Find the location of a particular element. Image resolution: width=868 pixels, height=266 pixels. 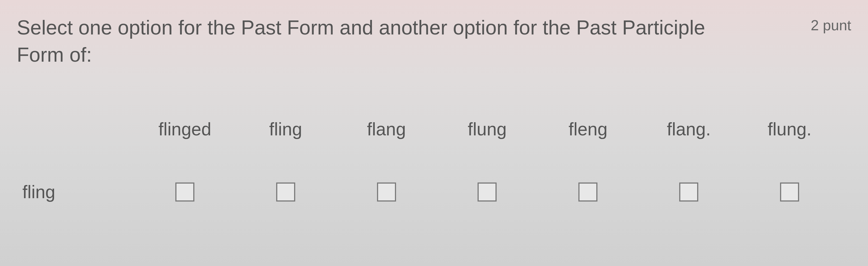

column-header-flung: flung is located at coordinates (487, 129).